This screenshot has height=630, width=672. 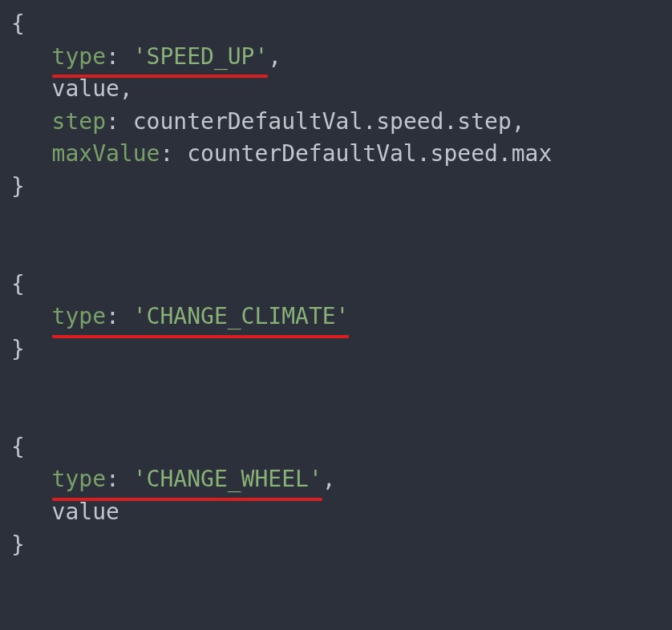 I want to click on string-change-wheel: 'CHANGE_WHEEL', so click(x=228, y=479).